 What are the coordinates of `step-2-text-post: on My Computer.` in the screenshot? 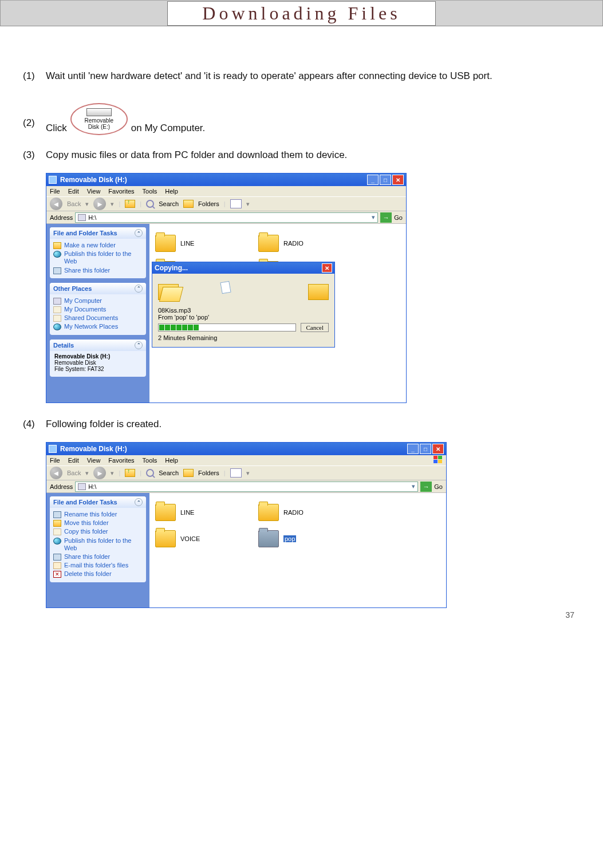 It's located at (168, 128).